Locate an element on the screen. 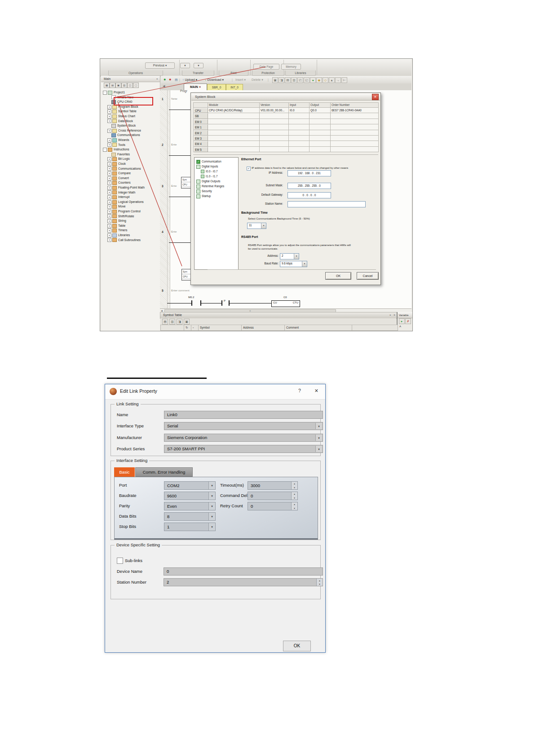 The height and width of the screenshot is (756, 535). toggle-bookmark-icon: ◰ is located at coordinates (300, 80).